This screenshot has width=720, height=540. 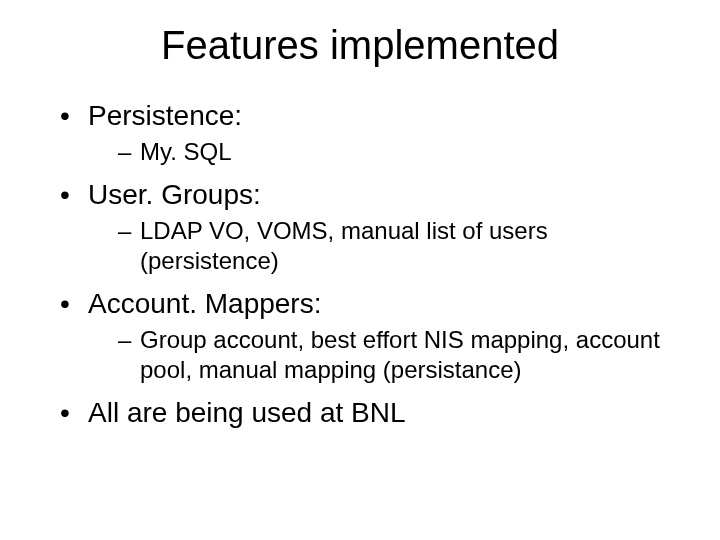 I want to click on sub-list-item: My. SQL, so click(x=404, y=152).